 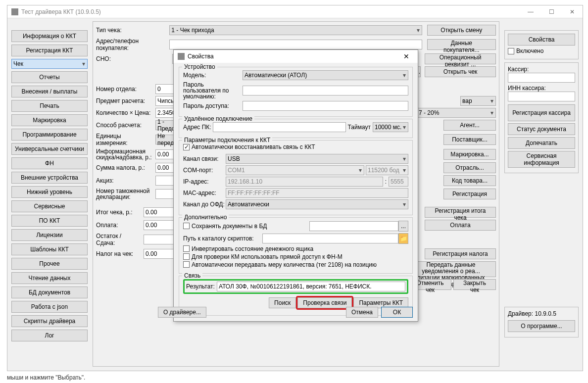 I want to click on connection-legend: Связь, so click(x=192, y=276).